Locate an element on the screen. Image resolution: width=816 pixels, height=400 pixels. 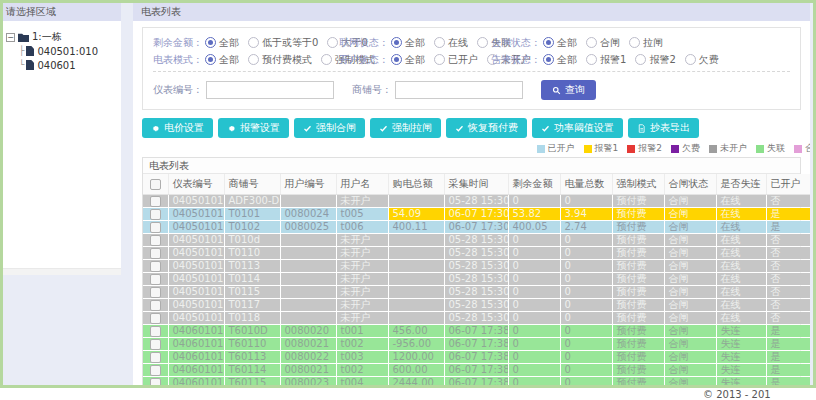
meter-no-label: 仪表编号： is located at coordinates (178, 90).